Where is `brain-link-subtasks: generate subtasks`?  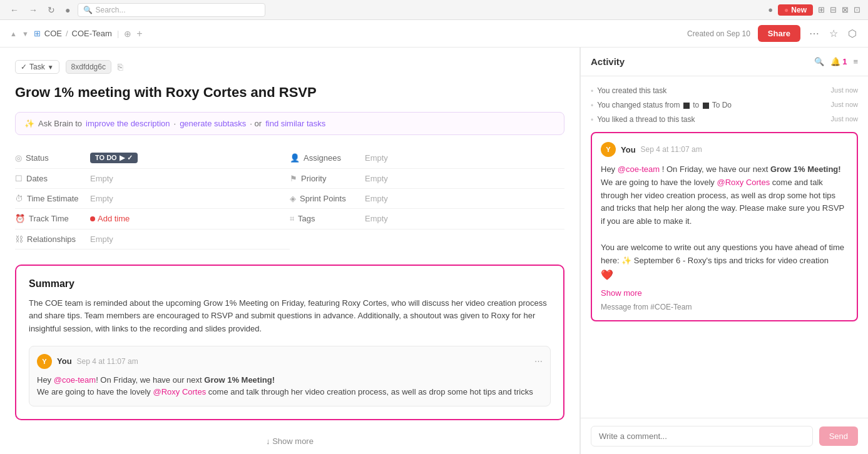 brain-link-subtasks: generate subtasks is located at coordinates (213, 124).